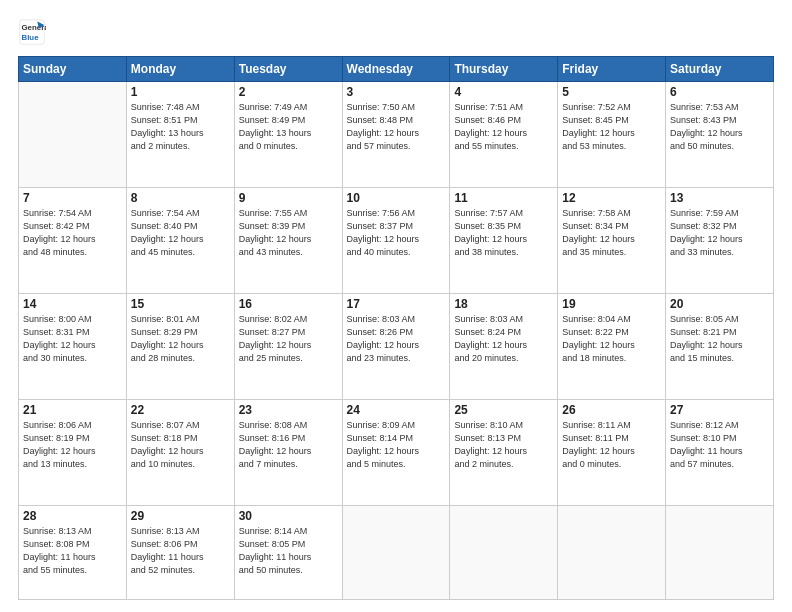 The width and height of the screenshot is (792, 612). What do you see at coordinates (73, 553) in the screenshot?
I see `calendar-cell: 28Sunrise: 8:13 AMSunset: 8:08 PMDayligh…` at bounding box center [73, 553].